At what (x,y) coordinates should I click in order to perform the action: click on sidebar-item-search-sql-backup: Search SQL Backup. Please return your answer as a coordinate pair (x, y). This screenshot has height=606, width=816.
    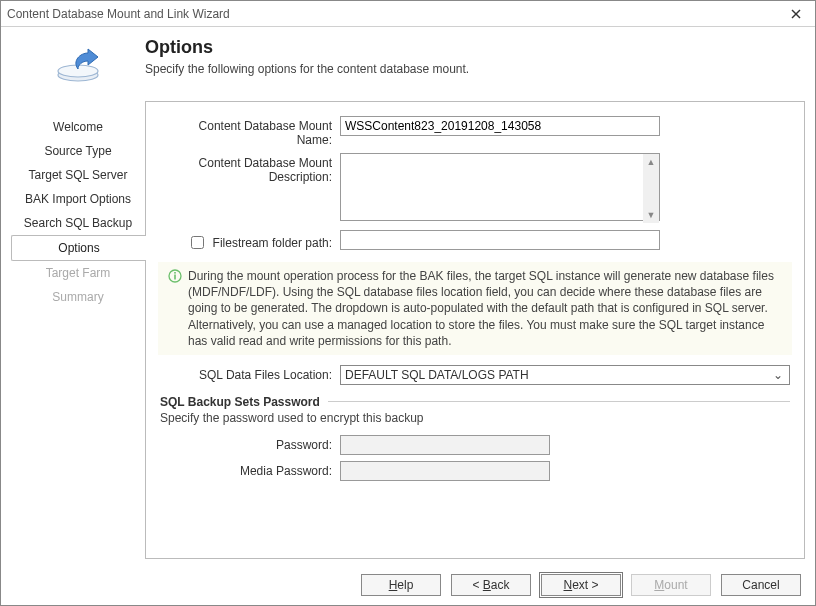
    Looking at the image, I should click on (78, 223).